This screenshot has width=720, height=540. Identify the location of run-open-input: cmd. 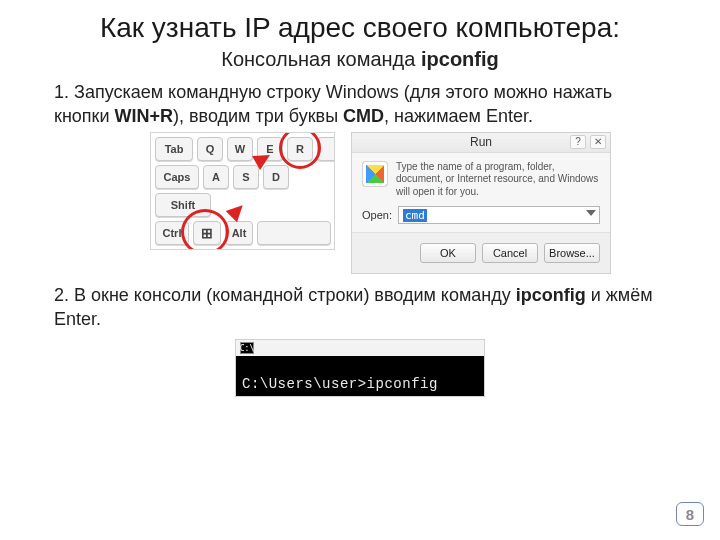
(499, 215).